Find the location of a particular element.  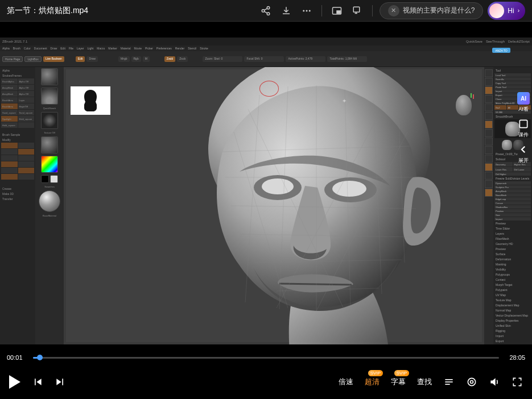

swatch-black is located at coordinates (45, 179).